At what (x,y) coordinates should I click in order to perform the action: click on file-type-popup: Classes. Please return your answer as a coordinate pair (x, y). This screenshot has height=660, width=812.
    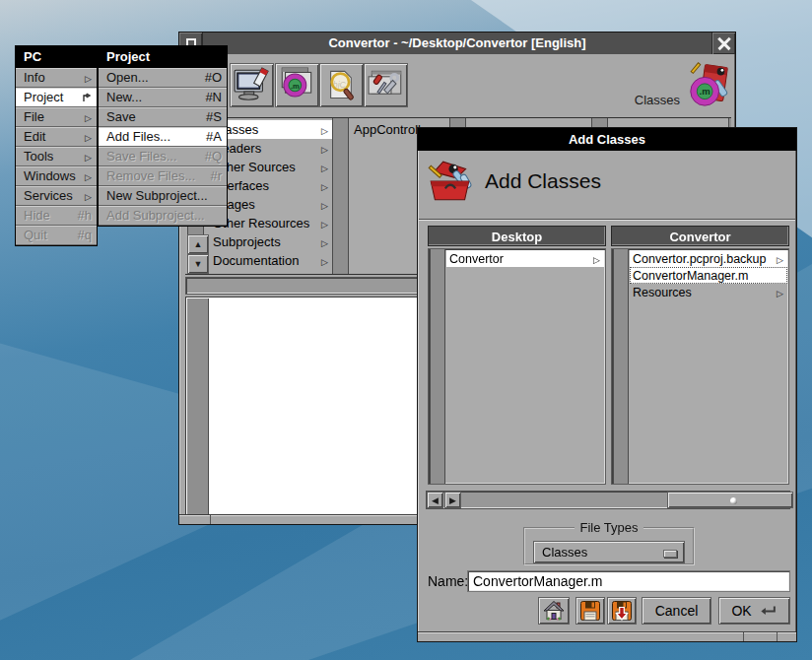
    Looking at the image, I should click on (609, 552).